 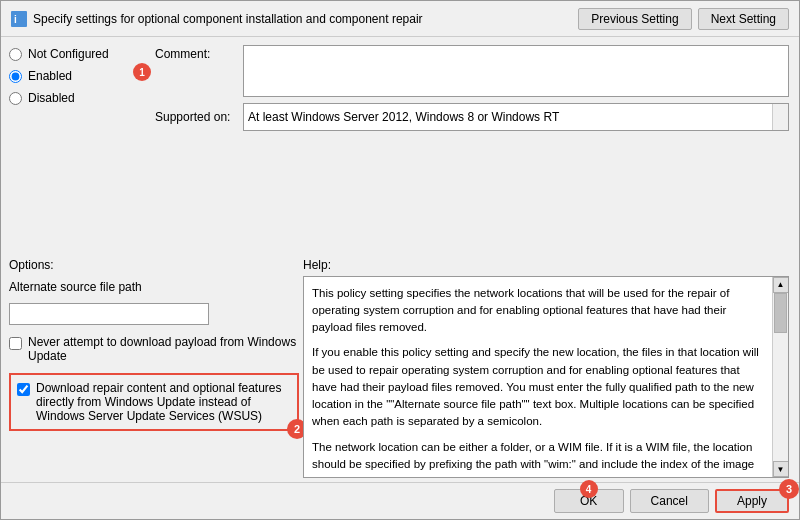 What do you see at coordinates (516, 117) in the screenshot?
I see `supported-box: At least Windows Server 2012, Windows 8 …` at bounding box center [516, 117].